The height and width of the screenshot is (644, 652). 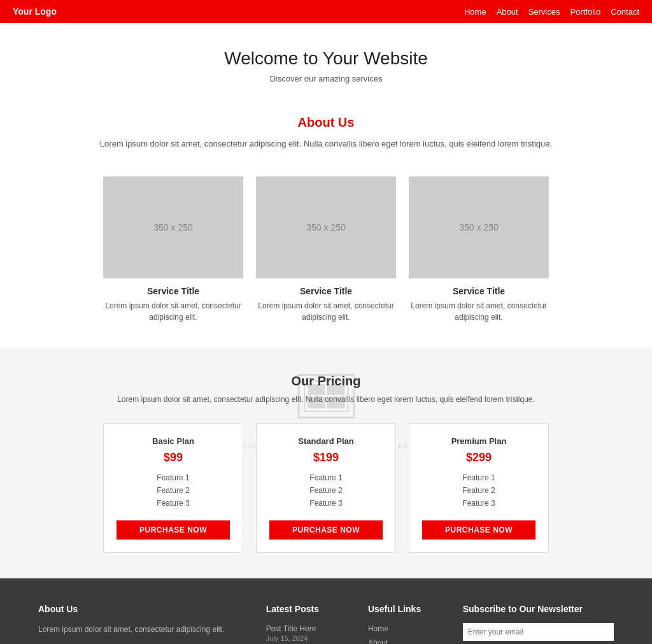 I want to click on pricing-card: Standard Plan $199 Feature 1Feature 2Fea…, so click(x=326, y=488).